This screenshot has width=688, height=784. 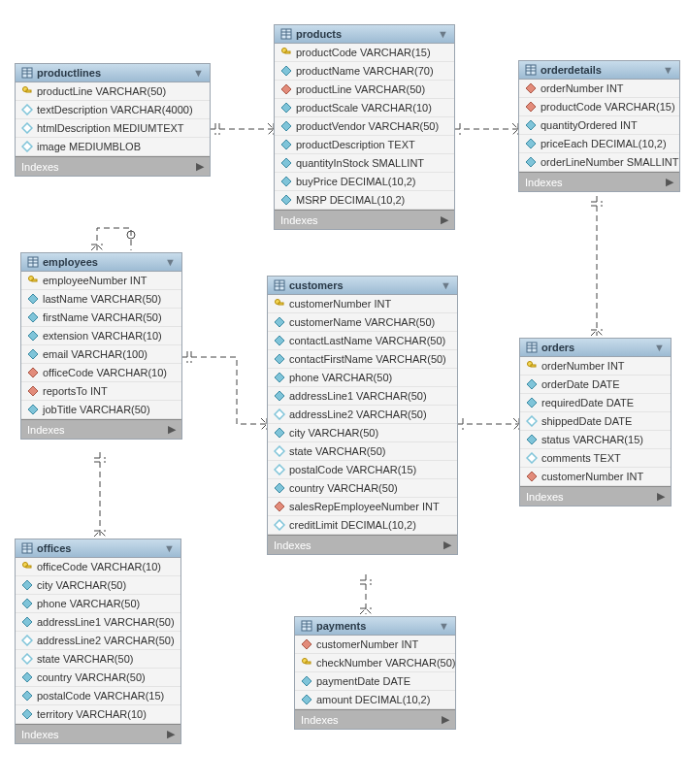 I want to click on entity-header: payments▼, so click(x=375, y=627).